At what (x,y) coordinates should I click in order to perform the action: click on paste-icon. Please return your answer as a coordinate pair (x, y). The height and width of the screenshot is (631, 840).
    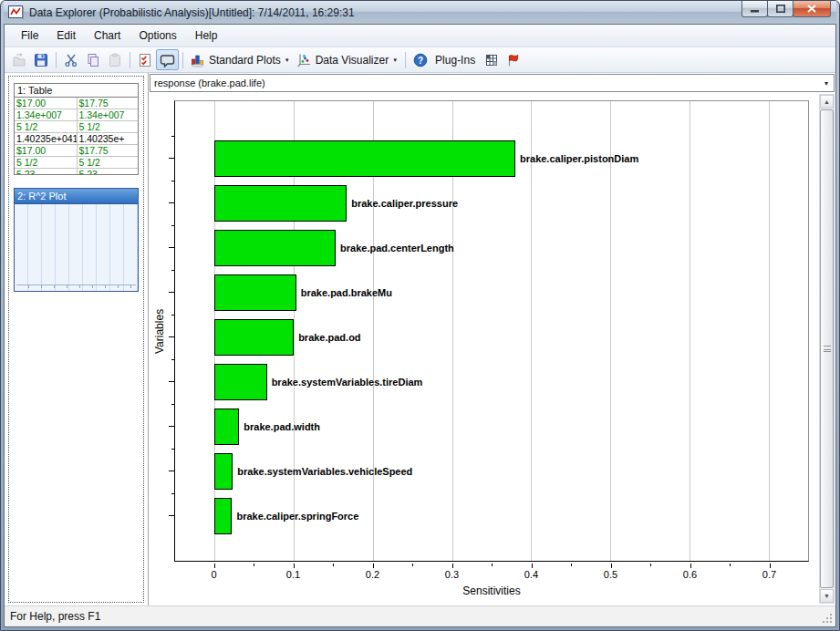
    Looking at the image, I should click on (115, 60).